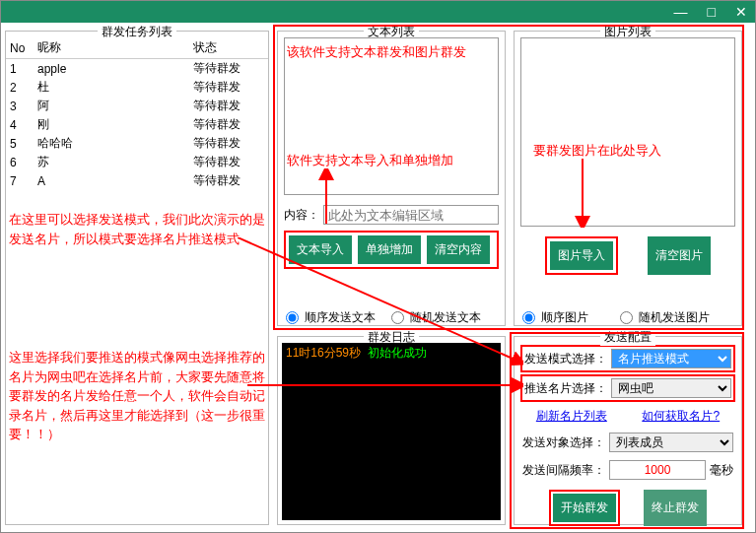 The width and height of the screenshot is (756, 533). Describe the element at coordinates (229, 48) in the screenshot. I see `col-status: 状态` at that location.